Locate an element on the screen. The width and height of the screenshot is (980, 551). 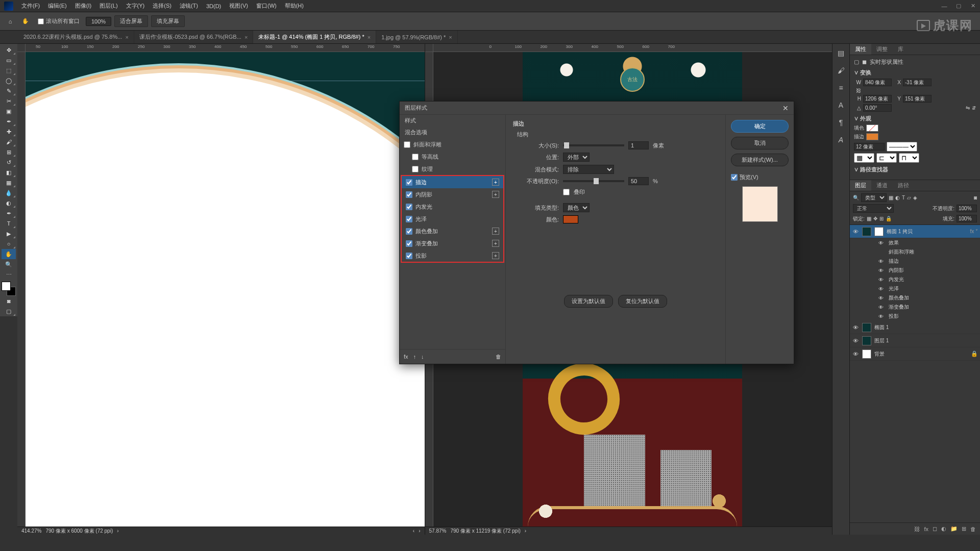
fx-badge: fx ˅ is located at coordinates (974, 232).